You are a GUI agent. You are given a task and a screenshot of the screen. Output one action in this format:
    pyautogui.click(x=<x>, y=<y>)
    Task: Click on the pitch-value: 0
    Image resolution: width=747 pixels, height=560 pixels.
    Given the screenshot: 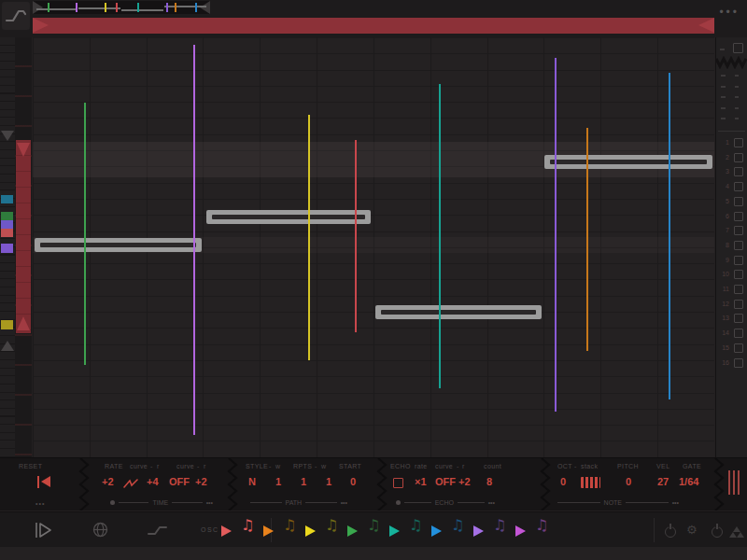 What is the action you would take?
    pyautogui.click(x=628, y=482)
    